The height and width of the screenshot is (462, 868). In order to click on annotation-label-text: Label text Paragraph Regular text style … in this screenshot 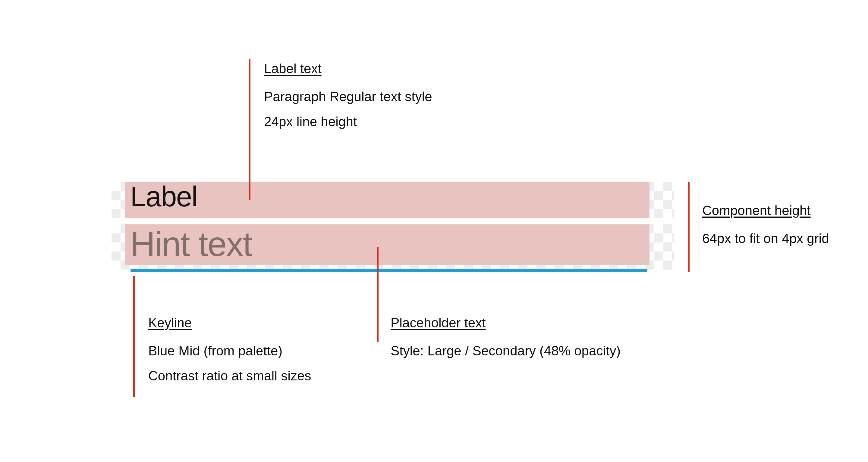, I will do `click(348, 99)`.